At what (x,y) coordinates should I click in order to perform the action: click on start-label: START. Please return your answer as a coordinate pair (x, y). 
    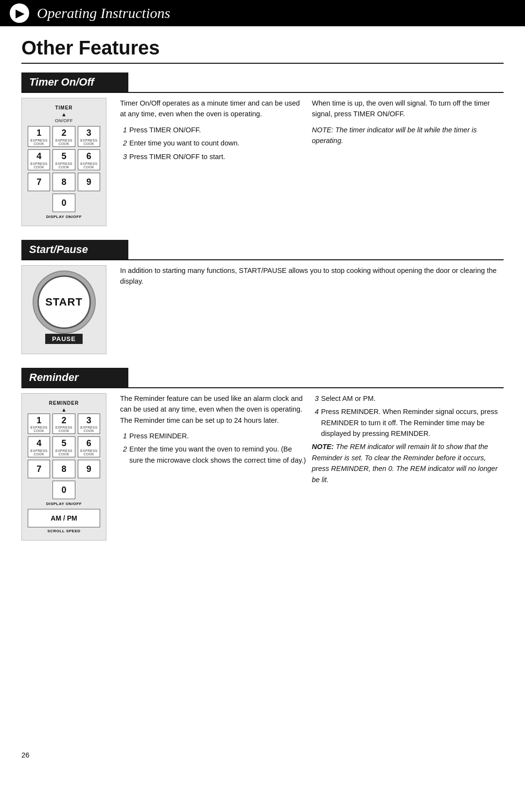
    Looking at the image, I should click on (64, 302).